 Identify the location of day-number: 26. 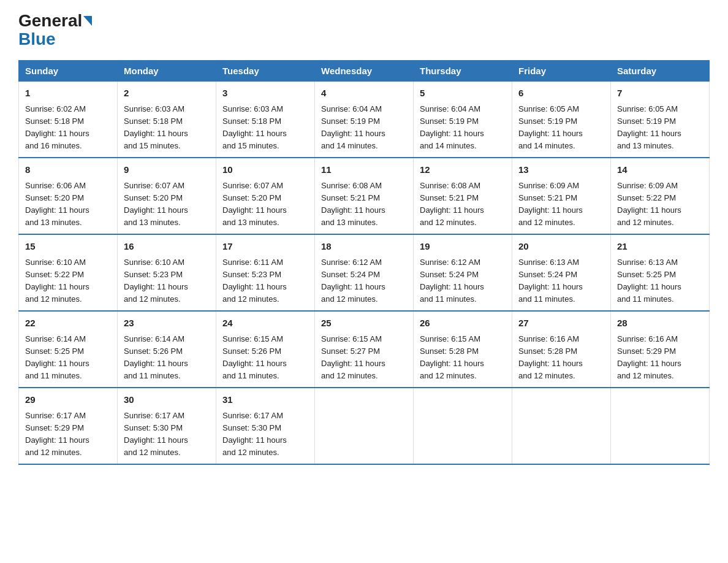
(463, 324).